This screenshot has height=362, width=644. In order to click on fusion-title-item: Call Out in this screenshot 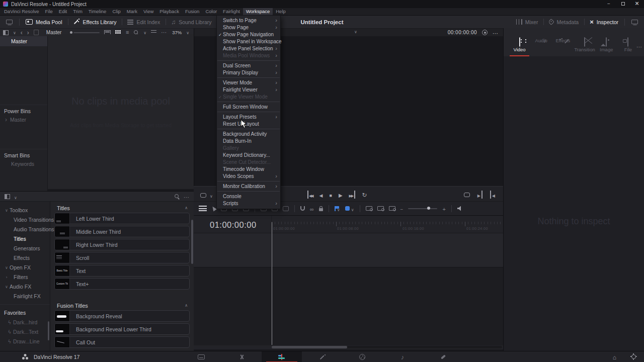, I will do `click(122, 342)`.